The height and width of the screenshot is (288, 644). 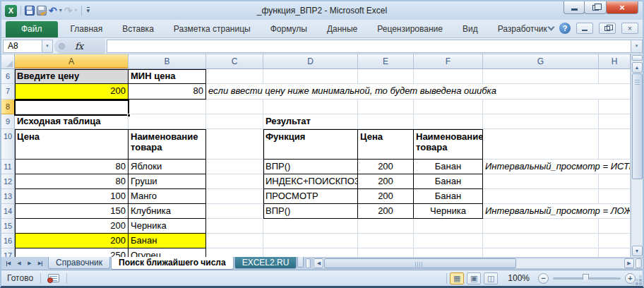 What do you see at coordinates (8, 76) in the screenshot?
I see `row-header-6: 6` at bounding box center [8, 76].